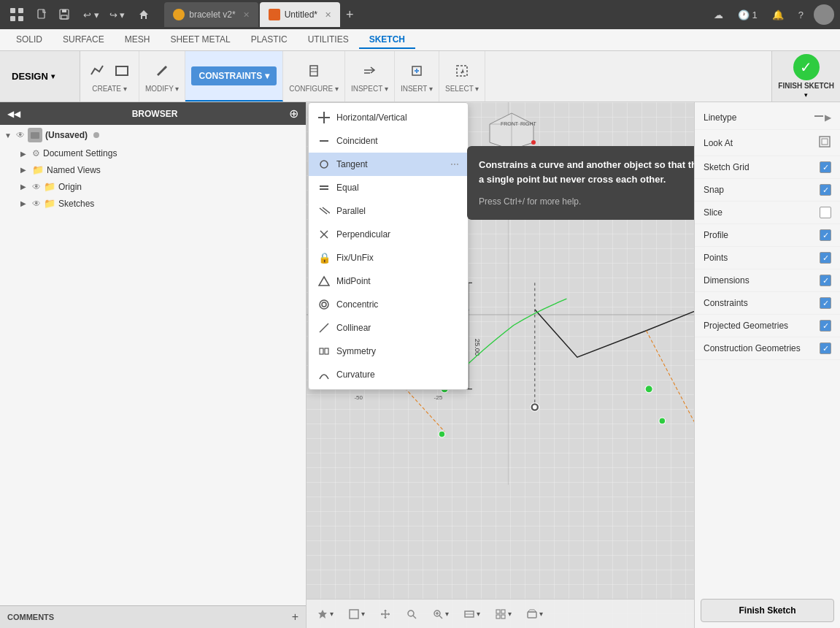  Describe the element at coordinates (768, 259) in the screenshot. I see `right-panel-points: Points ✓` at that location.